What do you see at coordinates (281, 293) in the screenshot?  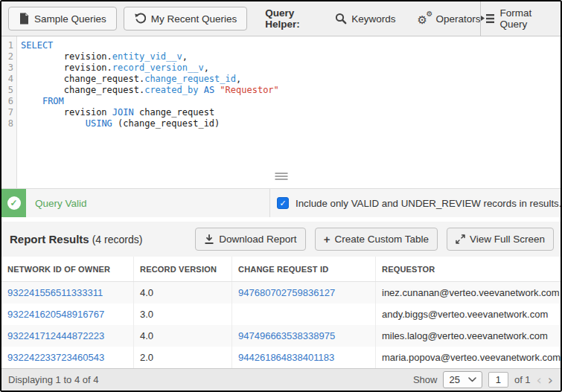 I see `table-row: 9322415565113333114.0947680702759836127i…` at bounding box center [281, 293].